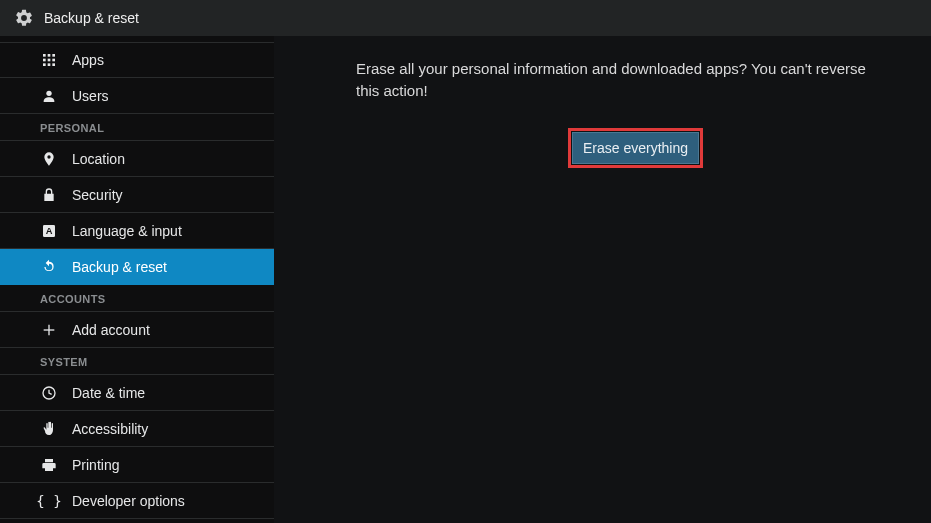  I want to click on sidebar-item-date-time: Date & time, so click(137, 393).